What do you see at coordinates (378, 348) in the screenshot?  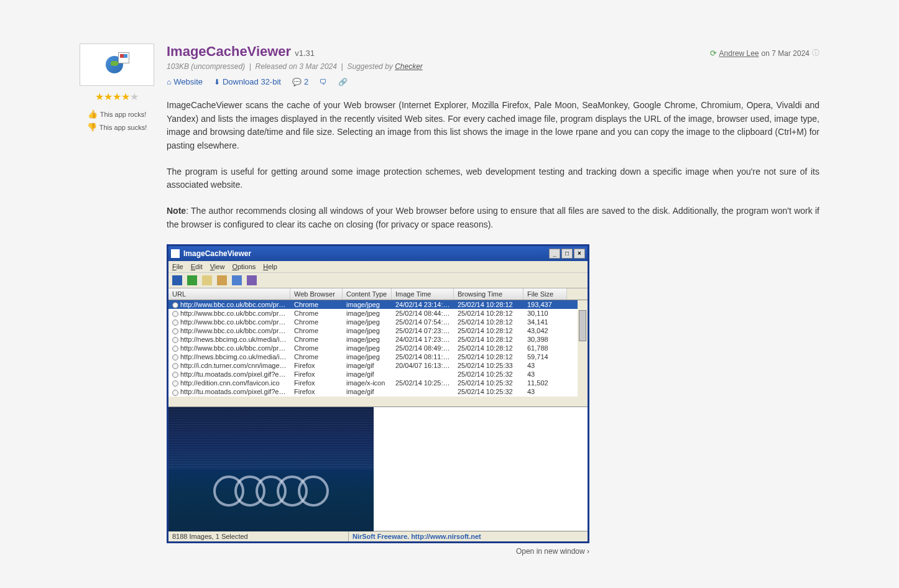 I see `table-body: http://www.bbc.co.uk/bbc.com/pro...Chrom…` at bounding box center [378, 348].